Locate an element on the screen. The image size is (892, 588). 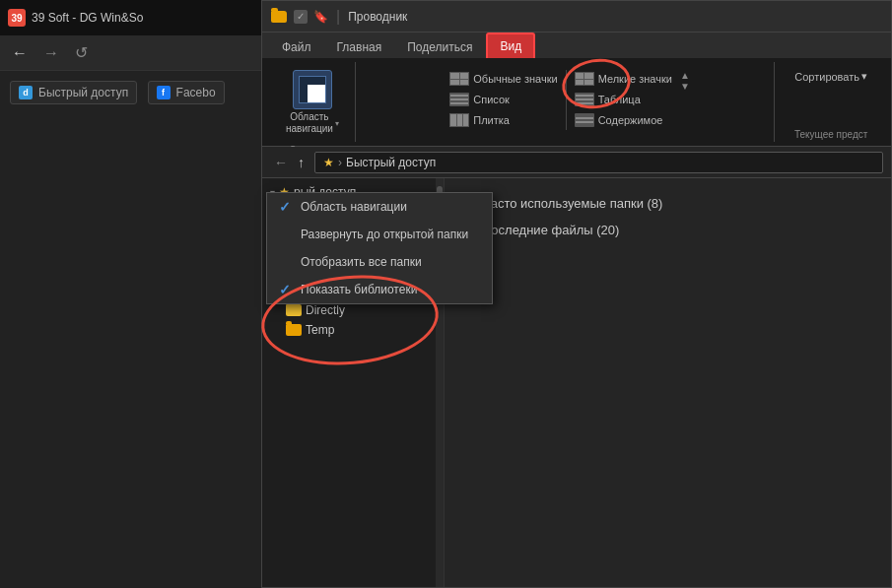
frequently-used-label: Часто используемые папки (8) is located at coordinates (572, 203).